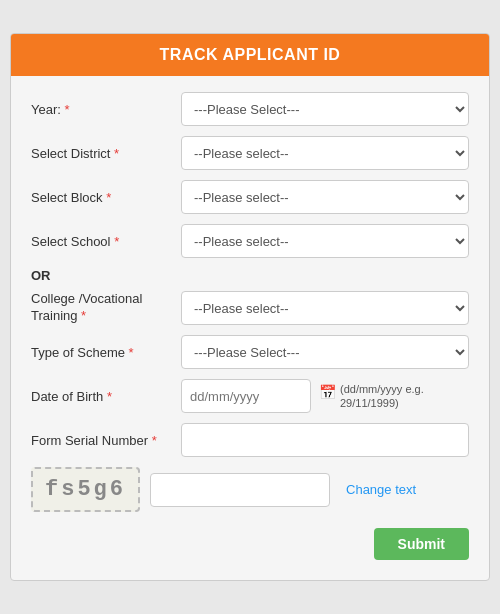  What do you see at coordinates (325, 308) in the screenshot?
I see `college-select-wrap: --Please select--` at bounding box center [325, 308].